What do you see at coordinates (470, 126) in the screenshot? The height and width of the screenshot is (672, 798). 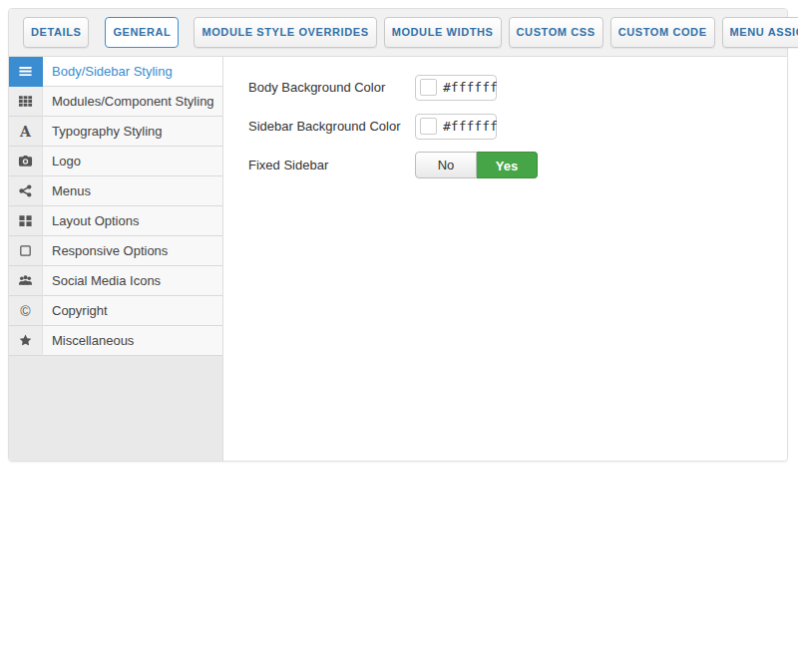 I see `sidebar-background-color-value` at bounding box center [470, 126].